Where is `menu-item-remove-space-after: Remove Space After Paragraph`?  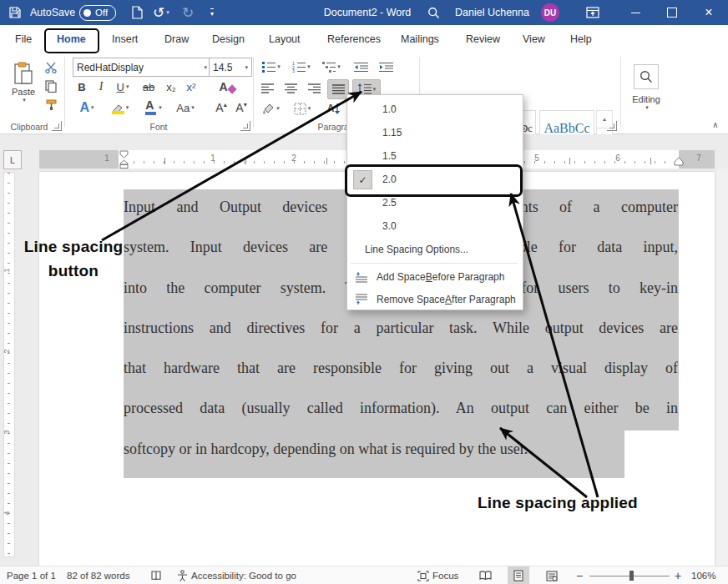 menu-item-remove-space-after: Remove Space After Paragraph is located at coordinates (434, 300).